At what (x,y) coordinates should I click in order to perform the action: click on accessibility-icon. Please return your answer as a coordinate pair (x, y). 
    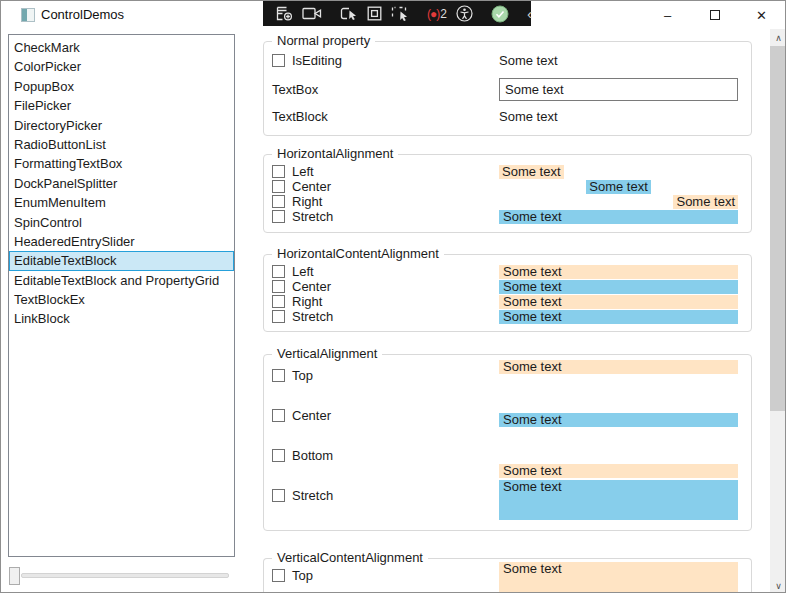
    Looking at the image, I should click on (464, 14).